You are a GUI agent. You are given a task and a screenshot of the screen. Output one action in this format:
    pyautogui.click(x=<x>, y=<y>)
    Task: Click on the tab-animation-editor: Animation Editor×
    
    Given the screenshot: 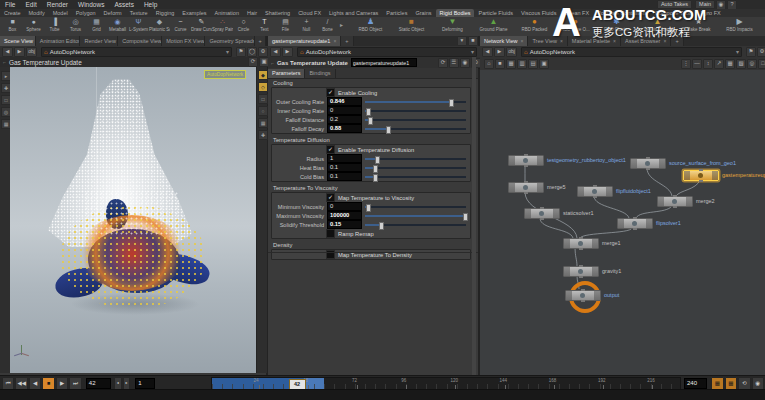 What is the action you would take?
    pyautogui.click(x=58, y=41)
    